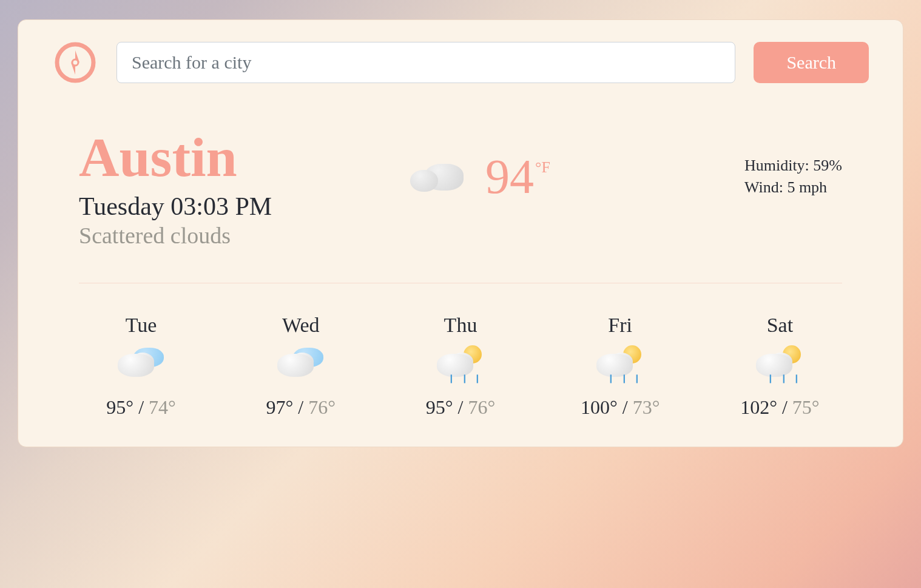  I want to click on forecast-temps: 95° / 74°, so click(141, 408).